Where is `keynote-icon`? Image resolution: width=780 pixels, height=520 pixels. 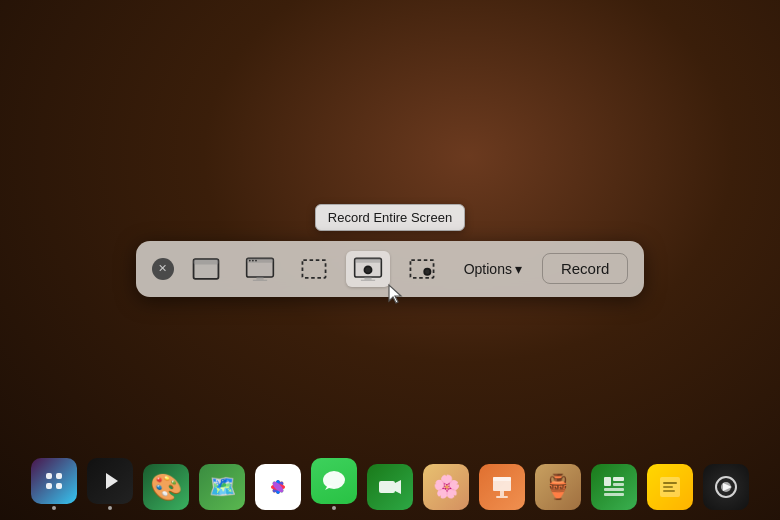 keynote-icon is located at coordinates (502, 487).